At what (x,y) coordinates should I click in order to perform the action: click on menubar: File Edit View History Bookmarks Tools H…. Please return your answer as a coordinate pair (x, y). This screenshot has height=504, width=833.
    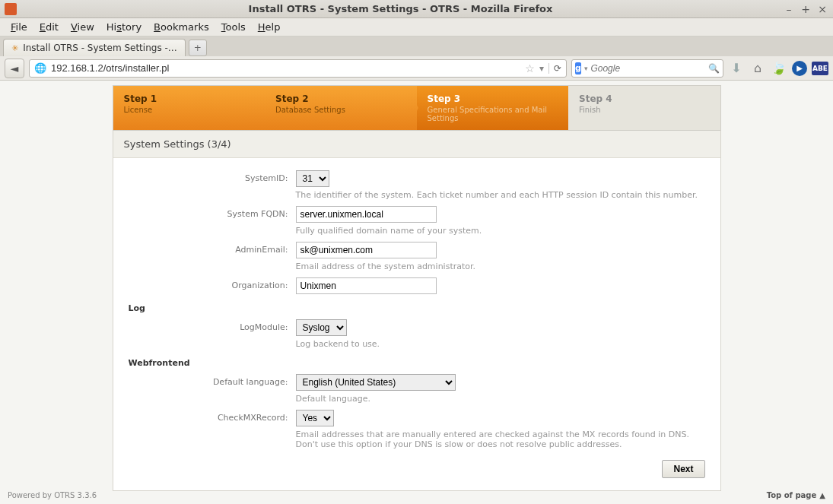
    Looking at the image, I should click on (417, 27).